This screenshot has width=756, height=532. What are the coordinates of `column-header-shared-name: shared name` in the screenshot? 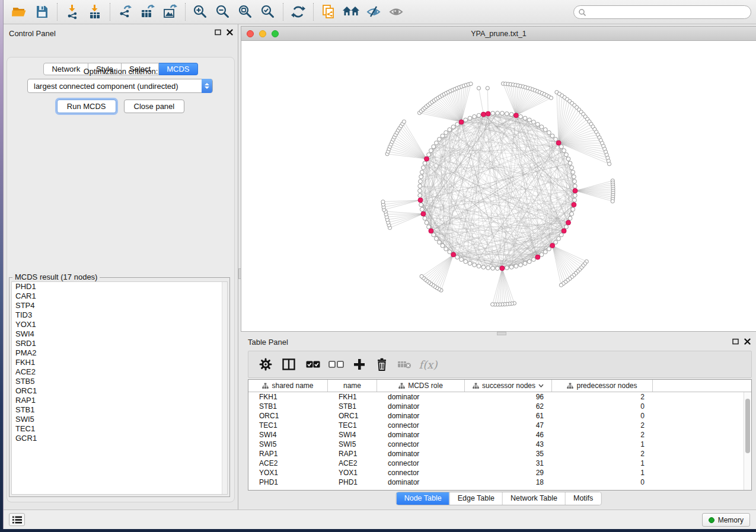 It's located at (288, 386).